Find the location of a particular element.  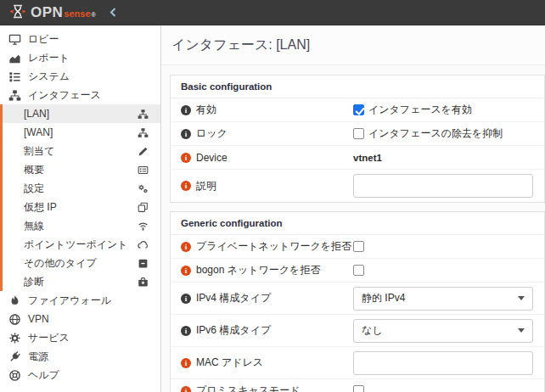

field-label: プライベートネットワークを拒否 is located at coordinates (273, 246).